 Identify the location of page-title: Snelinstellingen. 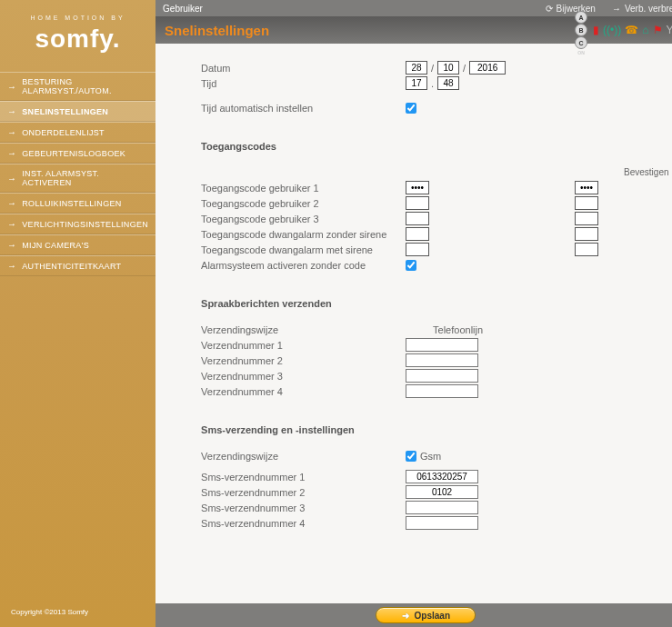
(216, 31).